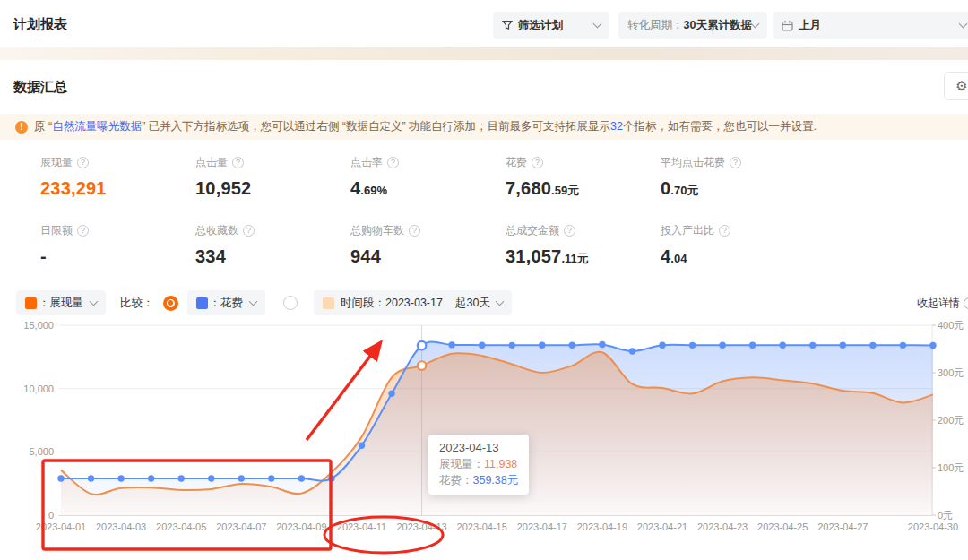 Image resolution: width=968 pixels, height=560 pixels. What do you see at coordinates (955, 86) in the screenshot?
I see `settings-button: ⚙` at bounding box center [955, 86].